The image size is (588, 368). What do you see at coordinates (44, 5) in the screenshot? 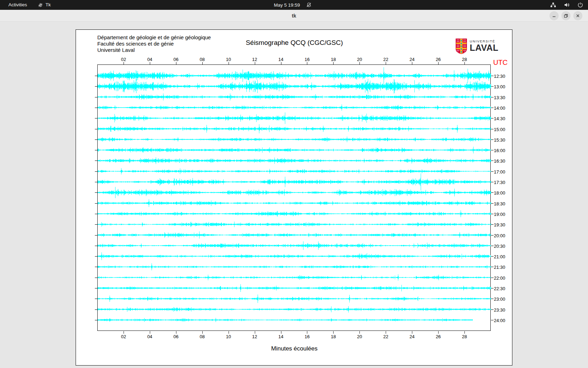
I see `app-indicator: Tk` at bounding box center [44, 5].